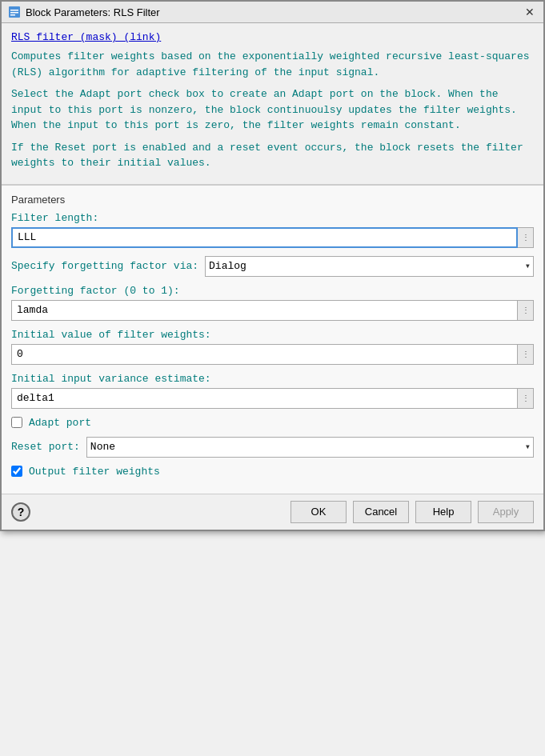  What do you see at coordinates (412, 512) in the screenshot?
I see `action-buttons: OK Cancel Help Apply` at bounding box center [412, 512].